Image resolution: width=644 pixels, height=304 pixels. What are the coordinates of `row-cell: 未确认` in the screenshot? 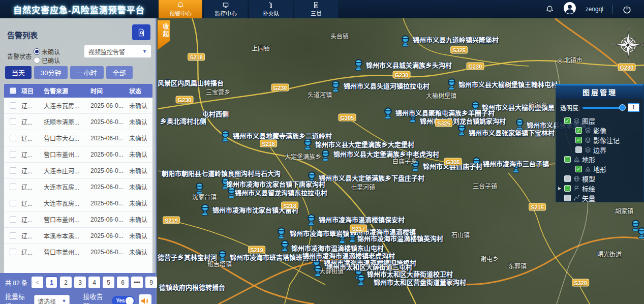 It's located at (141, 203).